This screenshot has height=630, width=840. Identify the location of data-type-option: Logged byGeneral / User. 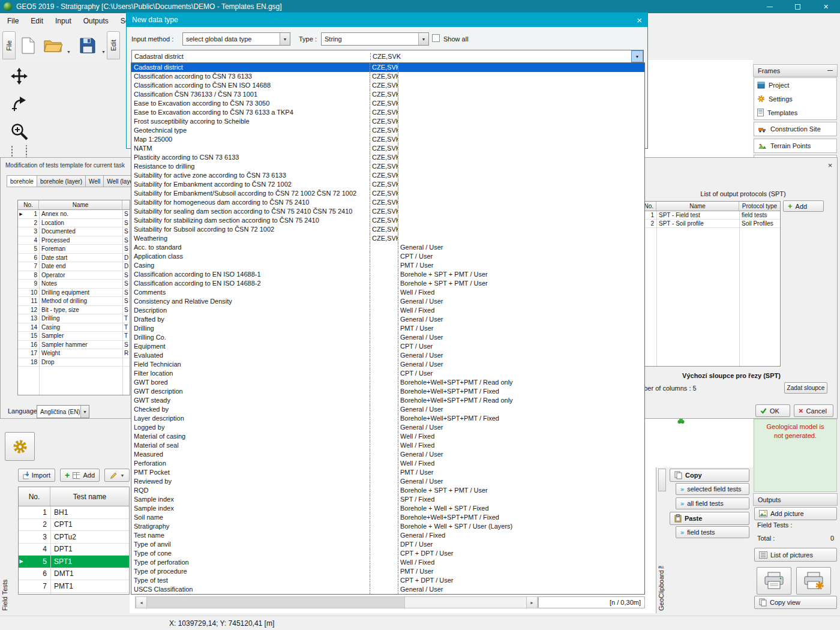
(388, 427).